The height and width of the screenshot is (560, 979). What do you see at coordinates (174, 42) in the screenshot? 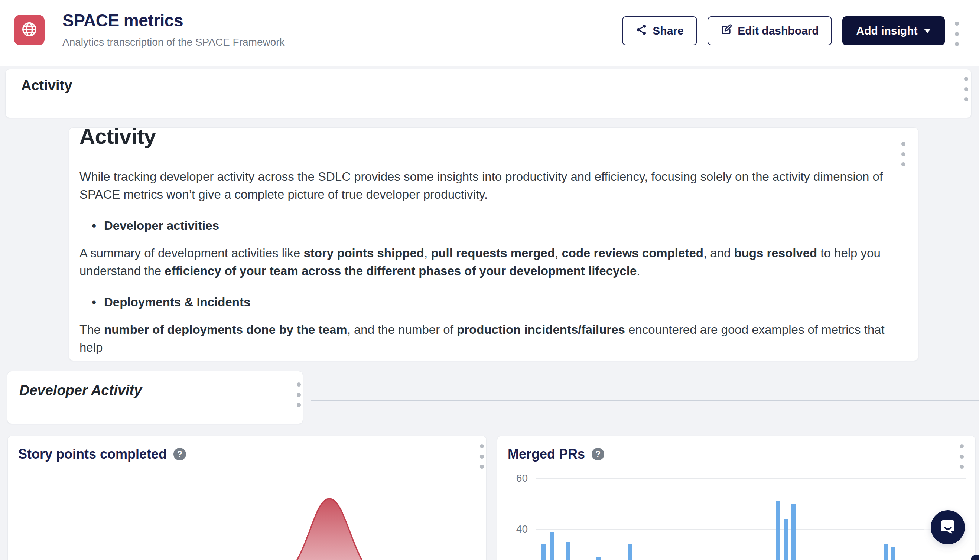
I see `page-subtitle: Analytics transcription of the SPACE Fra…` at bounding box center [174, 42].